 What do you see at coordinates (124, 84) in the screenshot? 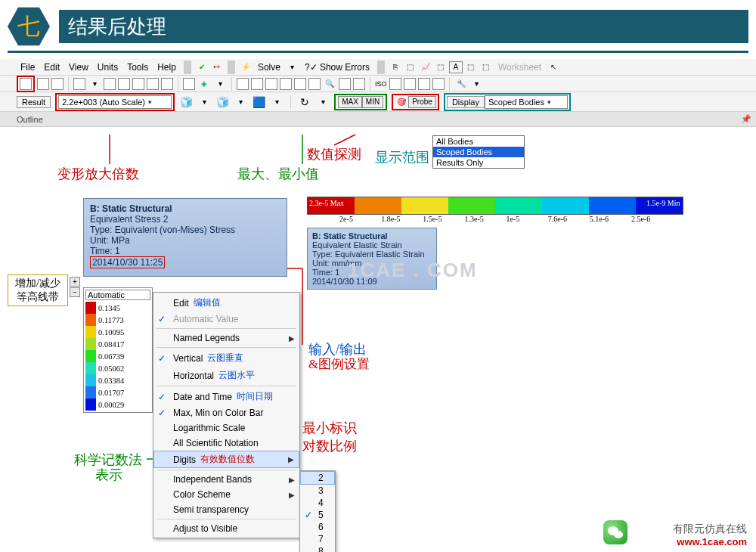
I see `tool2-e` at bounding box center [124, 84].